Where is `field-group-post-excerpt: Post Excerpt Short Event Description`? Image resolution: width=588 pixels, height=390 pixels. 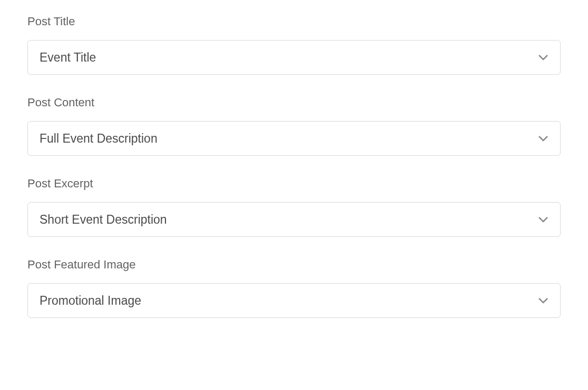 field-group-post-excerpt: Post Excerpt Short Event Description is located at coordinates (294, 207).